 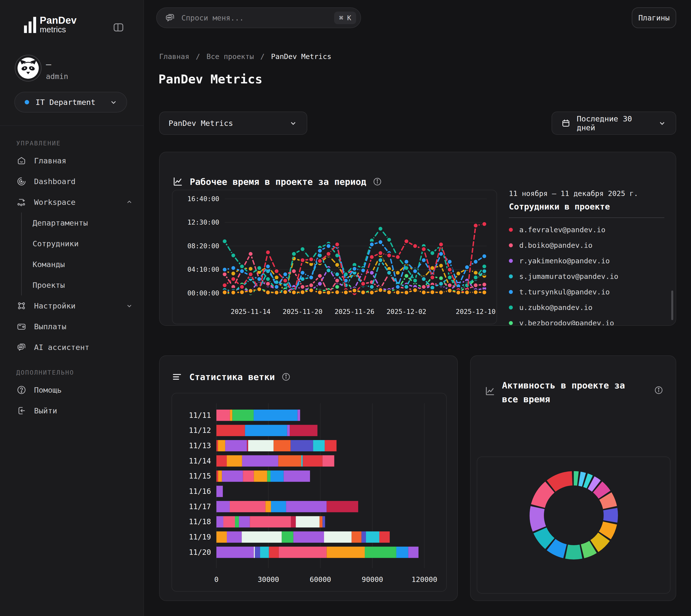 What do you see at coordinates (587, 292) in the screenshot?
I see `legend-item: t.tursynkul@pandev.io` at bounding box center [587, 292].